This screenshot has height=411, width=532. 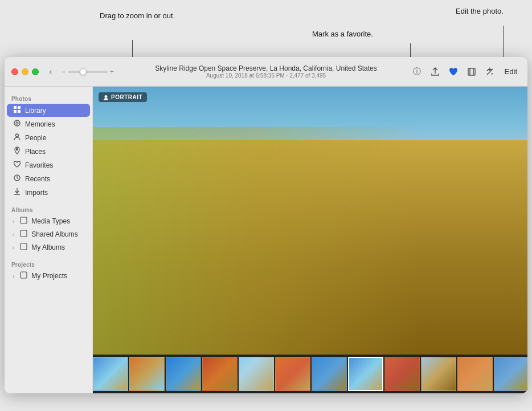 I want to click on sidebar-item-library: Library, so click(x=48, y=111).